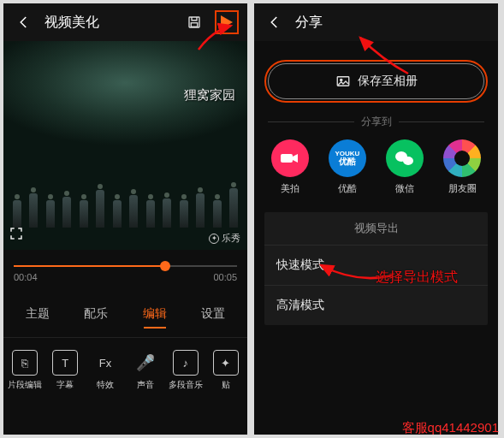 The height and width of the screenshot is (438, 504). I want to click on tool-fx: Fx特效, so click(105, 370).